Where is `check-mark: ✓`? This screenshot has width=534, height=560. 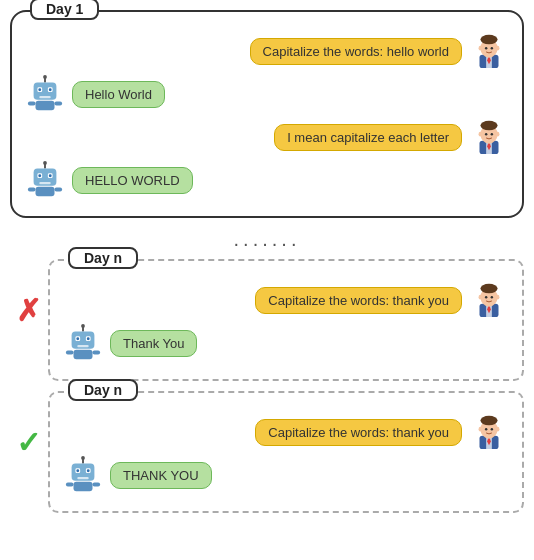 check-mark: ✓ is located at coordinates (28, 442).